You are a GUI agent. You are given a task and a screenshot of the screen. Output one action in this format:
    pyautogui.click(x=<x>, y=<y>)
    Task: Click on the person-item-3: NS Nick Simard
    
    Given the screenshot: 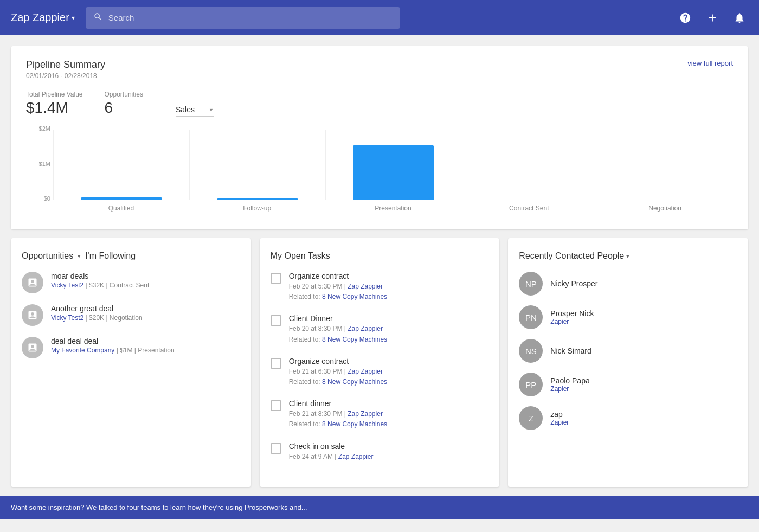 What is the action you would take?
    pyautogui.click(x=628, y=351)
    